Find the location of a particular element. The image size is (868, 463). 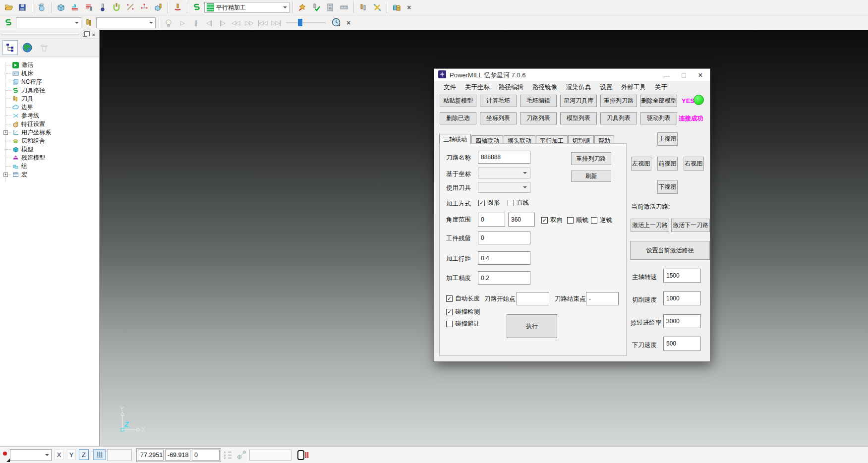

open-project-icon is located at coordinates (8, 8).